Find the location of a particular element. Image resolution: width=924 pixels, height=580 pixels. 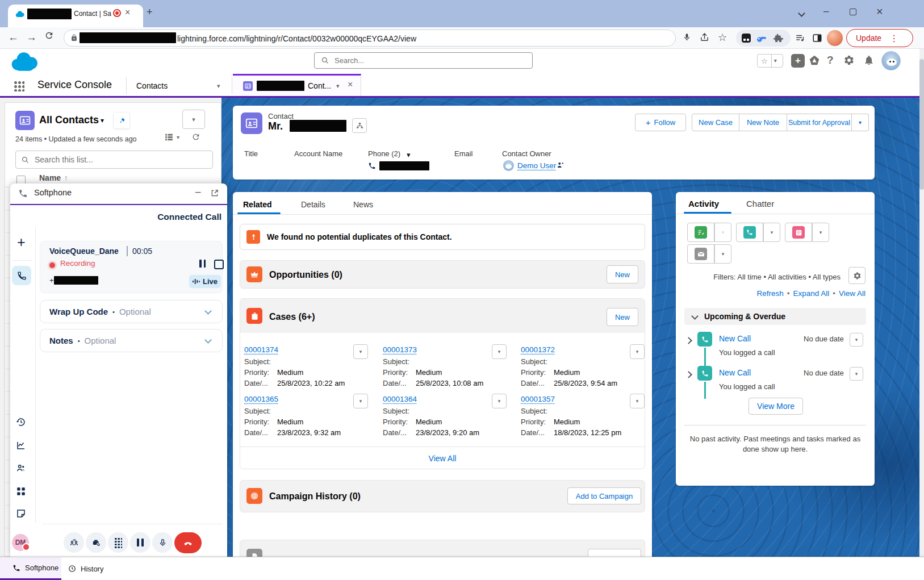

wrapup-section: Wrap Up Code • Optional is located at coordinates (131, 311).